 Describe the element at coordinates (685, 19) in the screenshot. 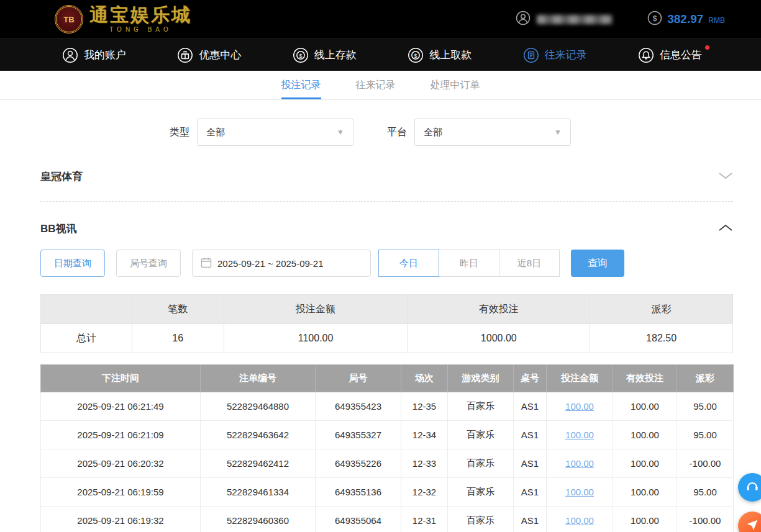

I see `balance-amount: 382.97` at that location.